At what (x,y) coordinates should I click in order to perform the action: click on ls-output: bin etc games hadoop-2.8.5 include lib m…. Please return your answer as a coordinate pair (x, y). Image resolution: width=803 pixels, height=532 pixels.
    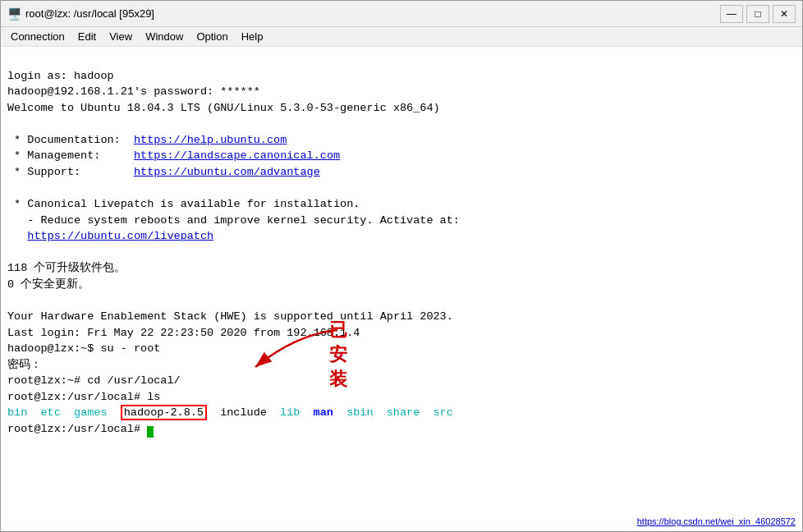
    Looking at the image, I should click on (230, 412).